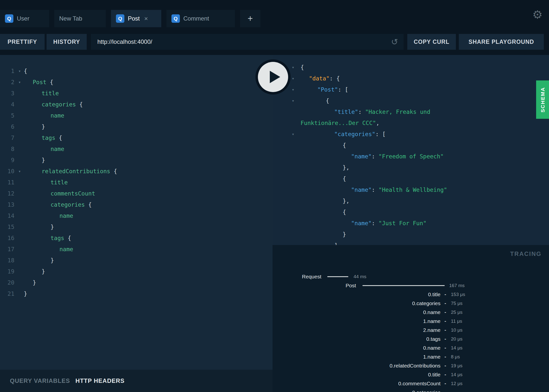 Image resolution: width=549 pixels, height=392 pixels. What do you see at coordinates (411, 146) in the screenshot?
I see `response-line: {` at bounding box center [411, 146].